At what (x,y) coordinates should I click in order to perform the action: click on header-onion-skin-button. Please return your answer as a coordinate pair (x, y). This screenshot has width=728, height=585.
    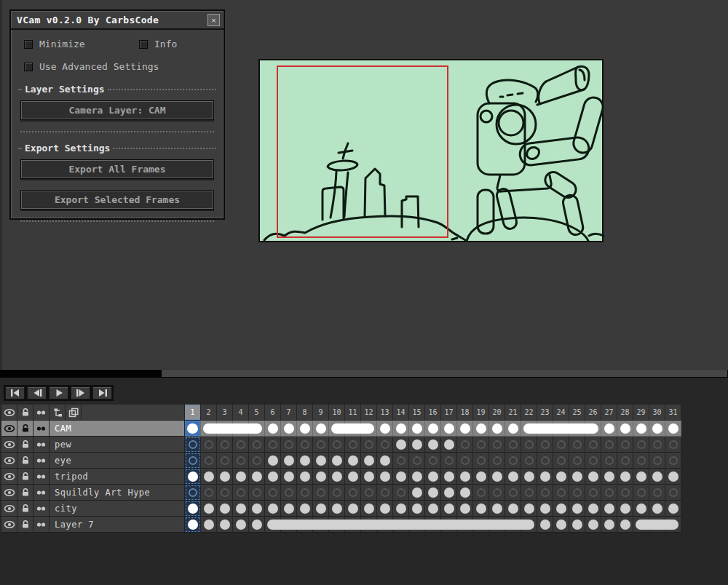
    Looking at the image, I should click on (41, 413).